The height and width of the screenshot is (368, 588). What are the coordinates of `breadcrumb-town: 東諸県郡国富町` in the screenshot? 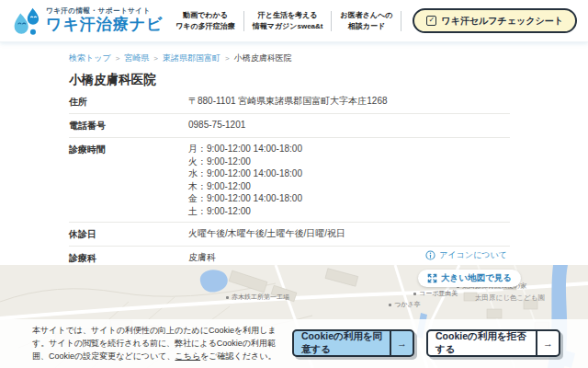 It's located at (191, 59).